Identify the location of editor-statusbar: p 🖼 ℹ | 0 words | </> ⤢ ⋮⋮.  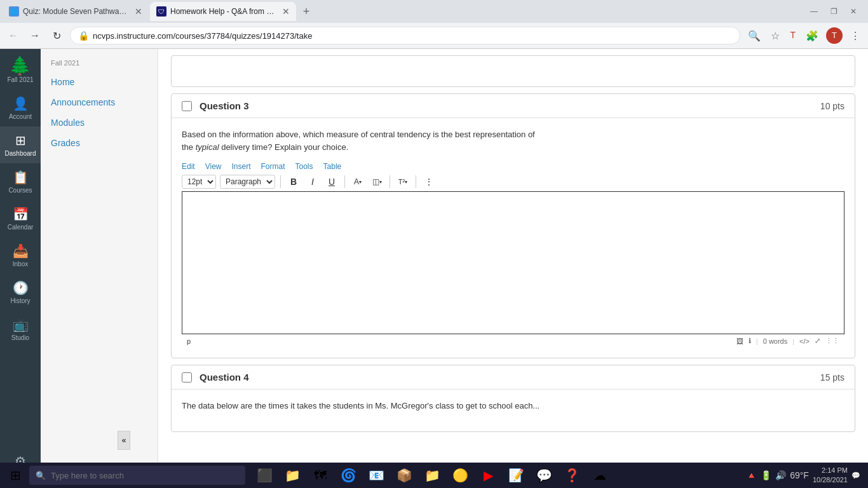
(513, 341).